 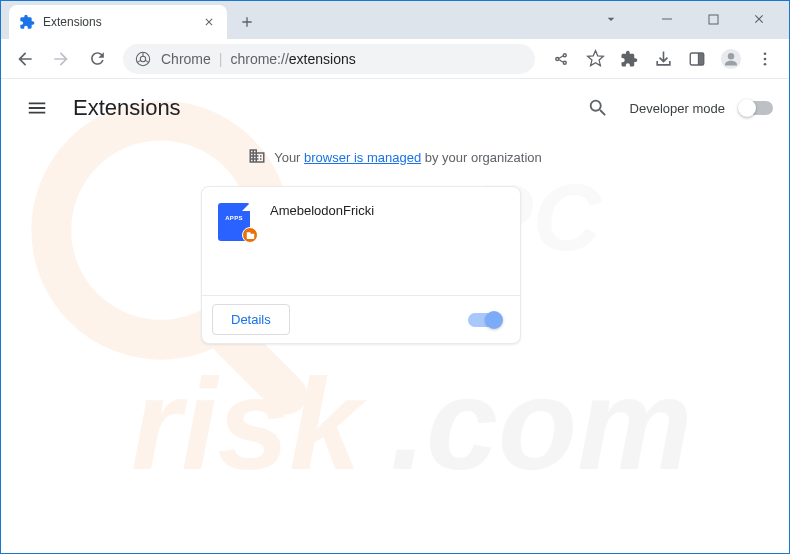 What do you see at coordinates (561, 59) in the screenshot?
I see `share-icon` at bounding box center [561, 59].